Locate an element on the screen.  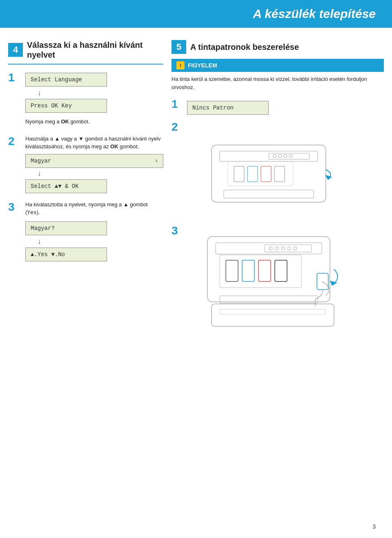
arrow2: ↓ is located at coordinates (100, 173).